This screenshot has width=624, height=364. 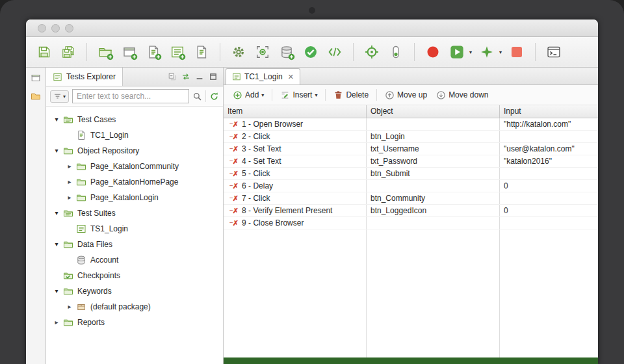 I want to click on step-input: "katalon2016", so click(x=549, y=161).